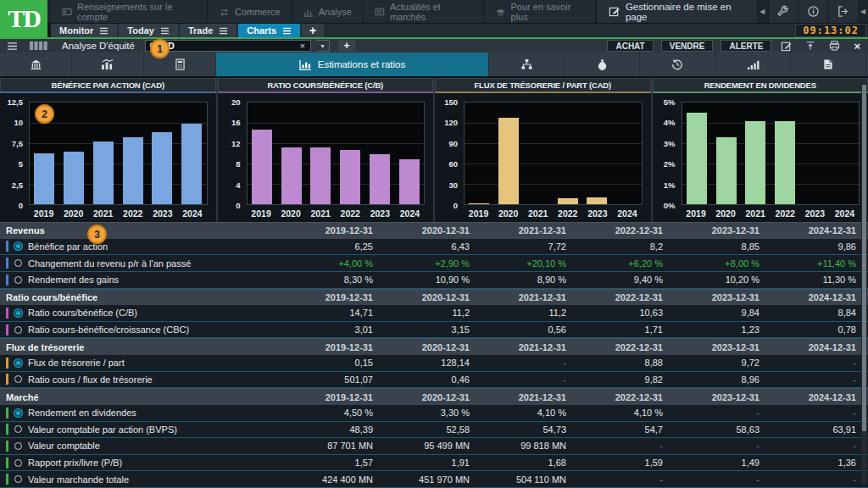 This screenshot has height=488, width=868. I want to click on table-row: Bénéfice par action6,256,437,728,28,859,…, so click(434, 247).